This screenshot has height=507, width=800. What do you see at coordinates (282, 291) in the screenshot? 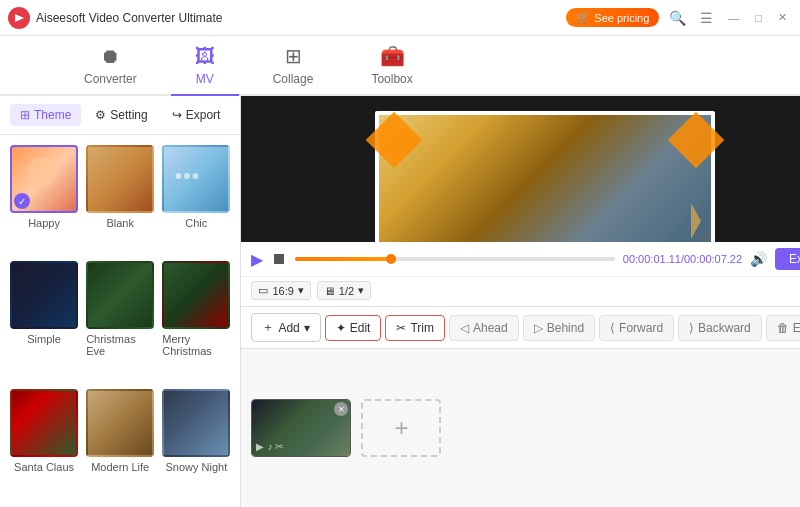
I see `ratio-value: 16:9` at bounding box center [282, 291].